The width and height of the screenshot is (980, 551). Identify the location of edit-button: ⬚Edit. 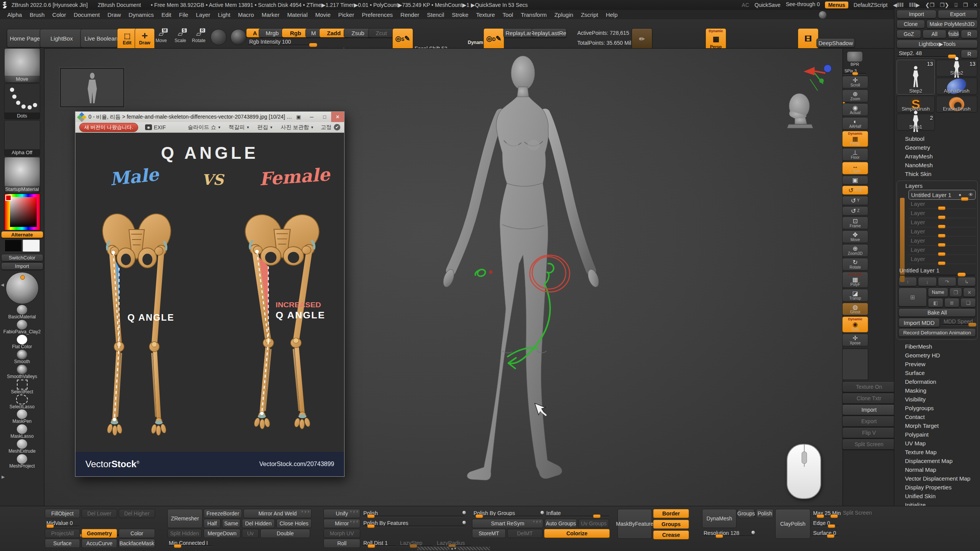
(127, 39).